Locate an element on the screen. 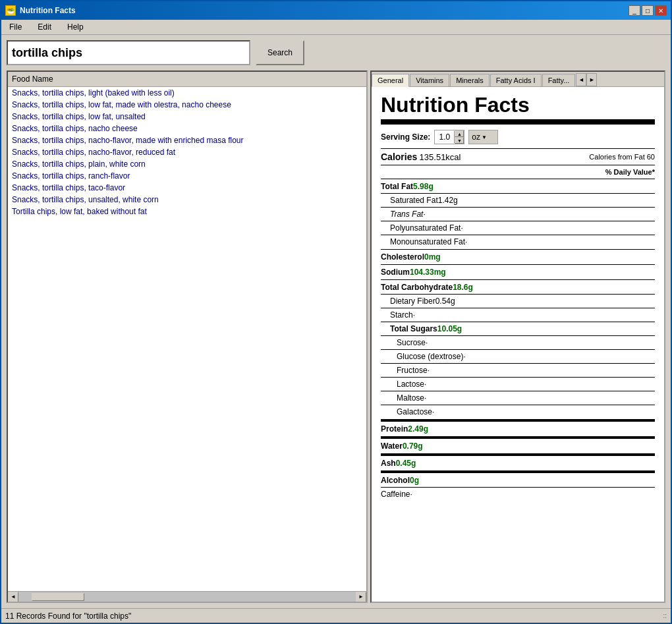  h-scroll-thumb is located at coordinates (58, 597).